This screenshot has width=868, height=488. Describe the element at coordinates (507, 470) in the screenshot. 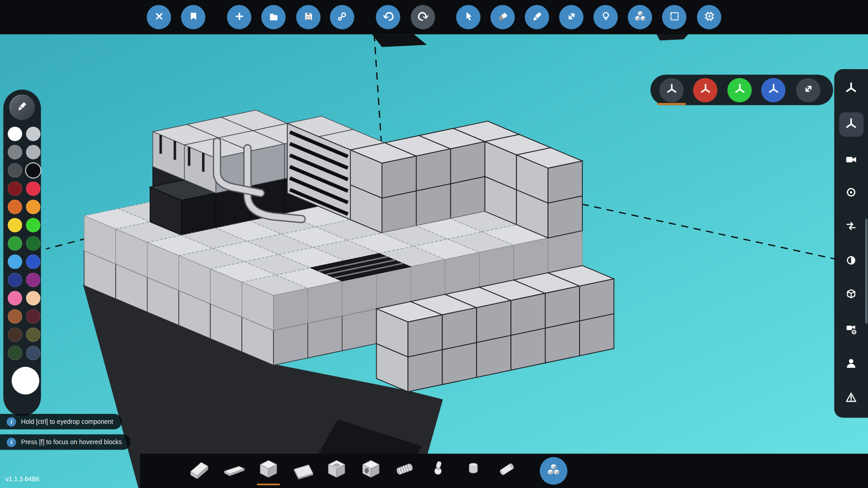

I see `block-pipe-angled` at that location.